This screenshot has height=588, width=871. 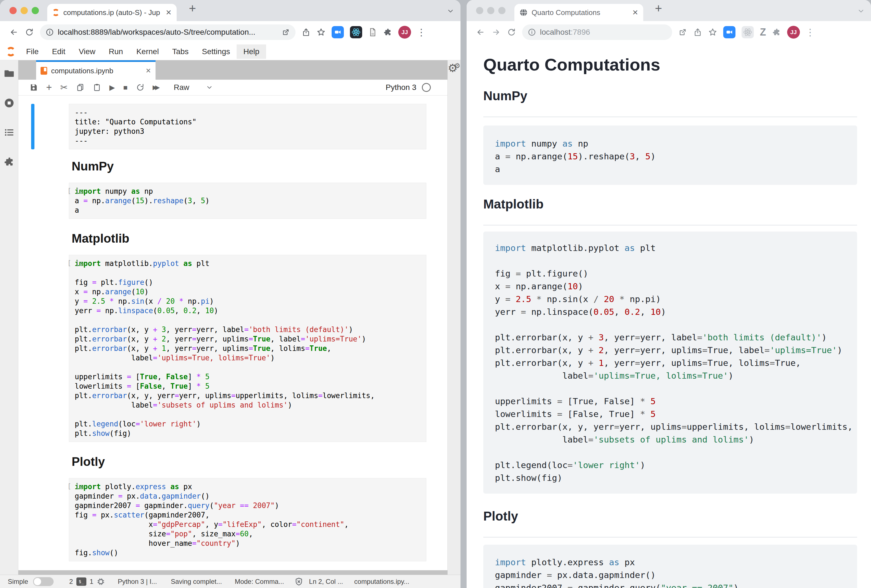 What do you see at coordinates (34, 88) in the screenshot?
I see `save-button` at bounding box center [34, 88].